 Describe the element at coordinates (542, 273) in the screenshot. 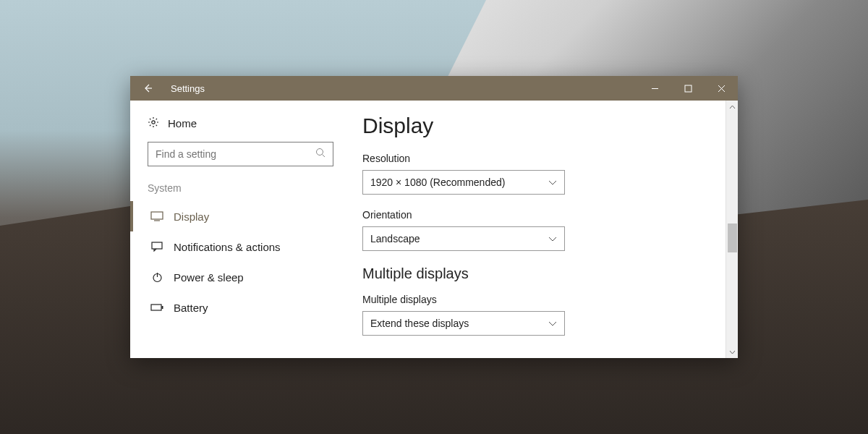

I see `multiple-displays-heading: Multiple displays` at that location.